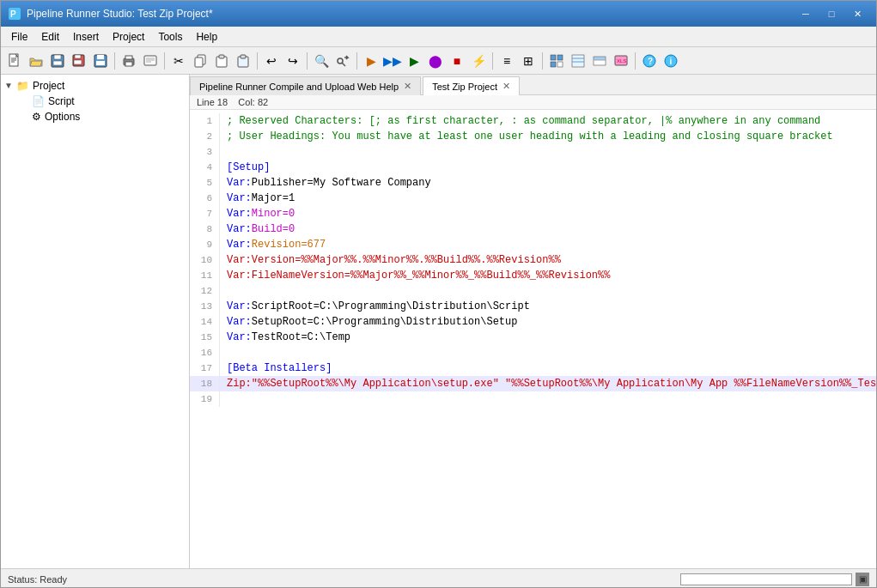  Describe the element at coordinates (86, 37) in the screenshot. I see `menu-insert: Insert` at that location.